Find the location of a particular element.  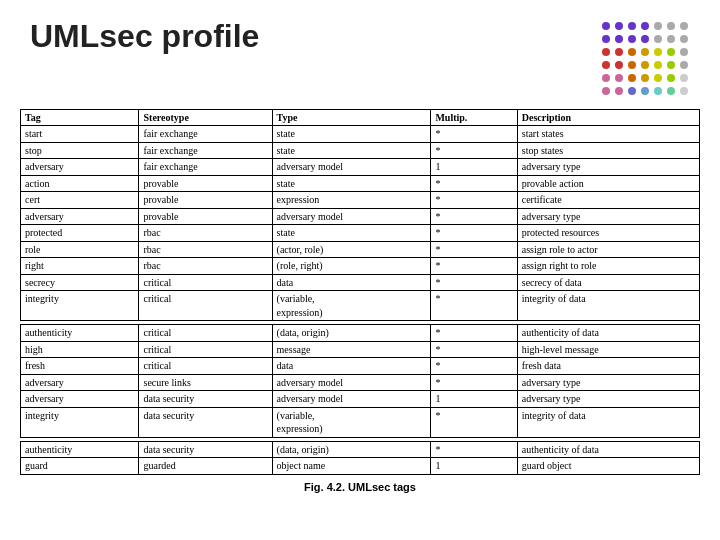

dot-grid-decoration is located at coordinates (646, 60).